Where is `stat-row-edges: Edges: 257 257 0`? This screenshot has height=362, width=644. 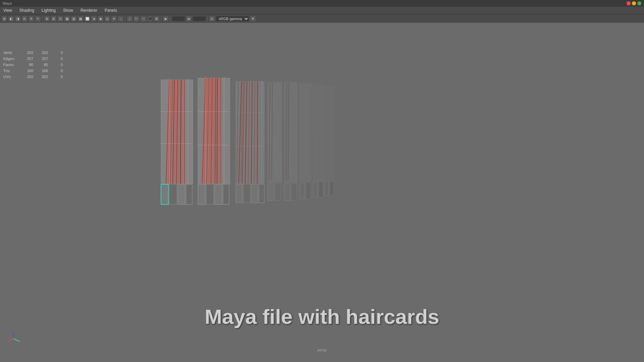
stat-row-edges: Edges: 257 257 0 is located at coordinates (33, 59).